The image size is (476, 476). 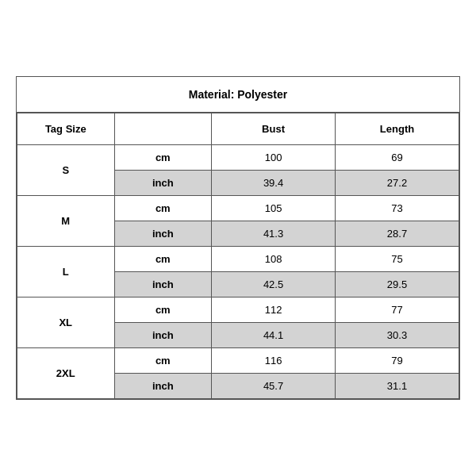 I want to click on header-bust: Bust, so click(x=274, y=129).